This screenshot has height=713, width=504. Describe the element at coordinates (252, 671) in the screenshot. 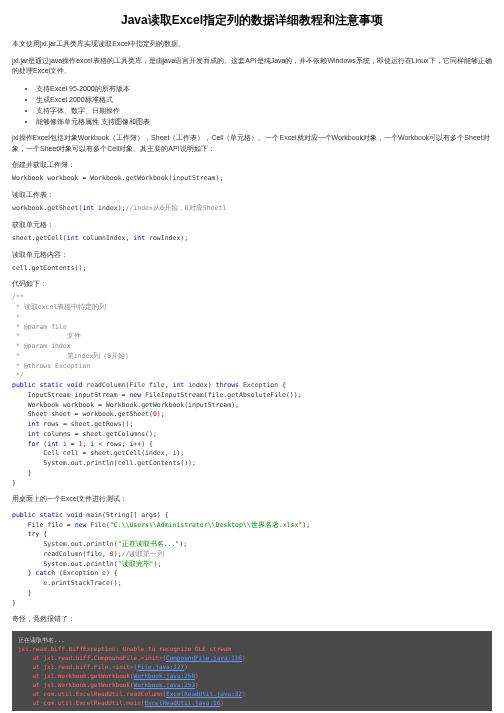

I see `error-output: 正在读取书名... jxl.read.biff.BiffException: U…` at that location.